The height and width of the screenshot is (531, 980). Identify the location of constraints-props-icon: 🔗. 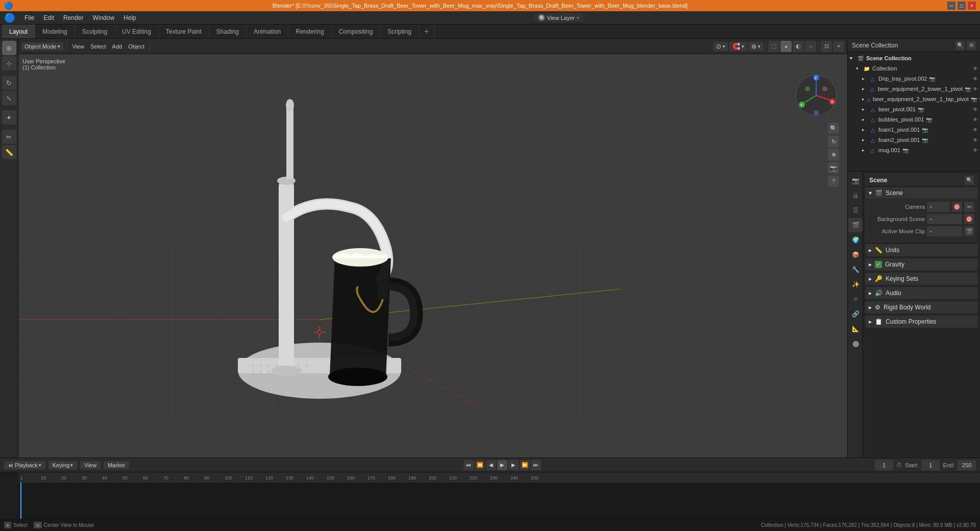
(855, 314).